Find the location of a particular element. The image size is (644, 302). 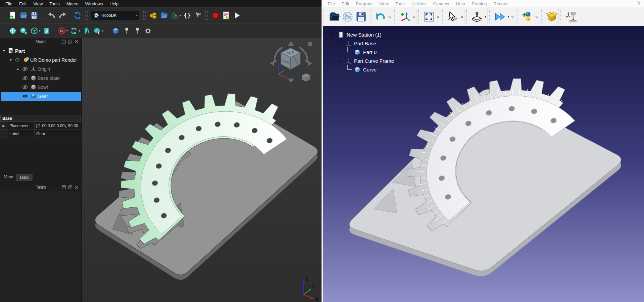

tree-row-part-0: Part 0 is located at coordinates (362, 52).